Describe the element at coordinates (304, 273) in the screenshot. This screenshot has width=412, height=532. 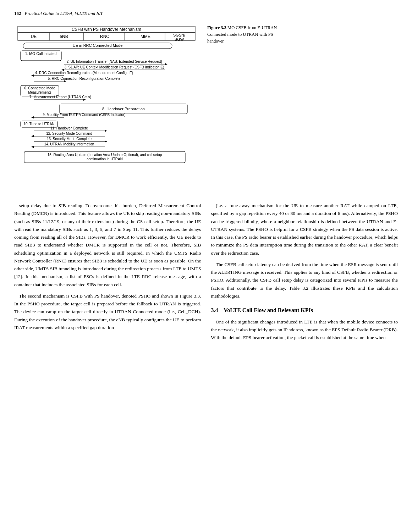
I see `text-col-right: (i.e. a tune-away mechanism for the UE t…` at that location.